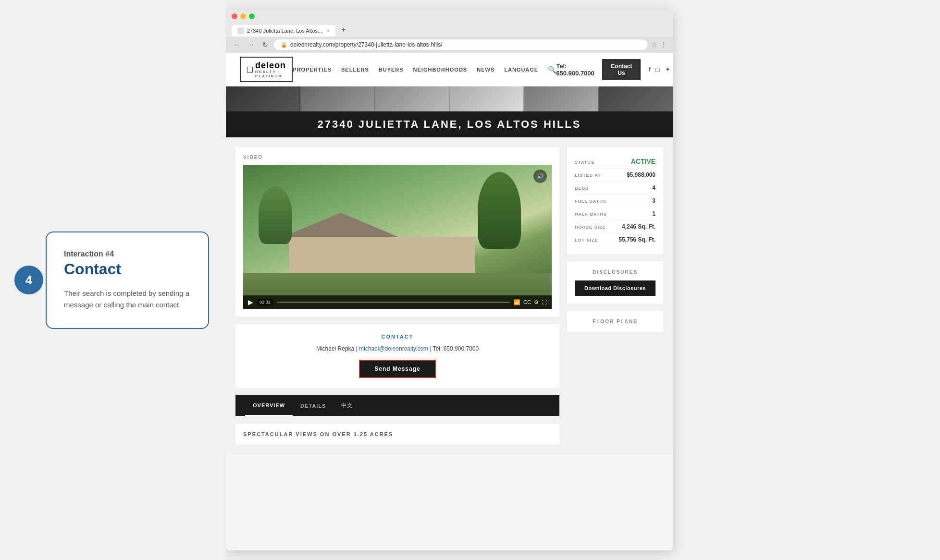 Image resolution: width=940 pixels, height=560 pixels. Describe the element at coordinates (615, 201) in the screenshot. I see `property-stats: STATUS ACTIVE LISTED AT $5,988,000 BEDS …` at that location.